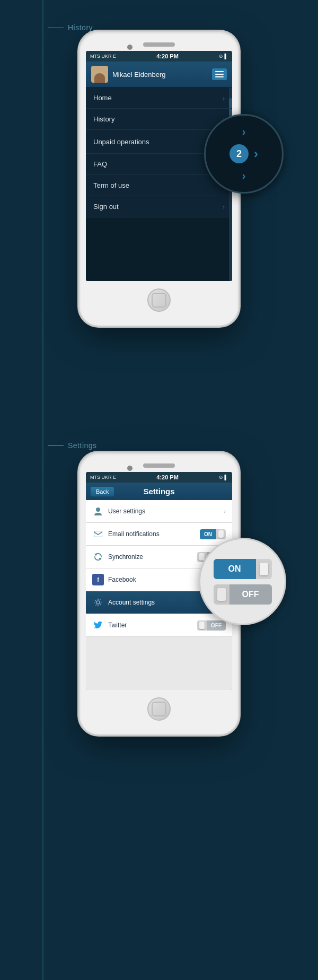 This screenshot has width=318, height=980. What do you see at coordinates (159, 185) in the screenshot?
I see `menu-list: Home › History › Unpaid operations 2 › F…` at bounding box center [159, 185].